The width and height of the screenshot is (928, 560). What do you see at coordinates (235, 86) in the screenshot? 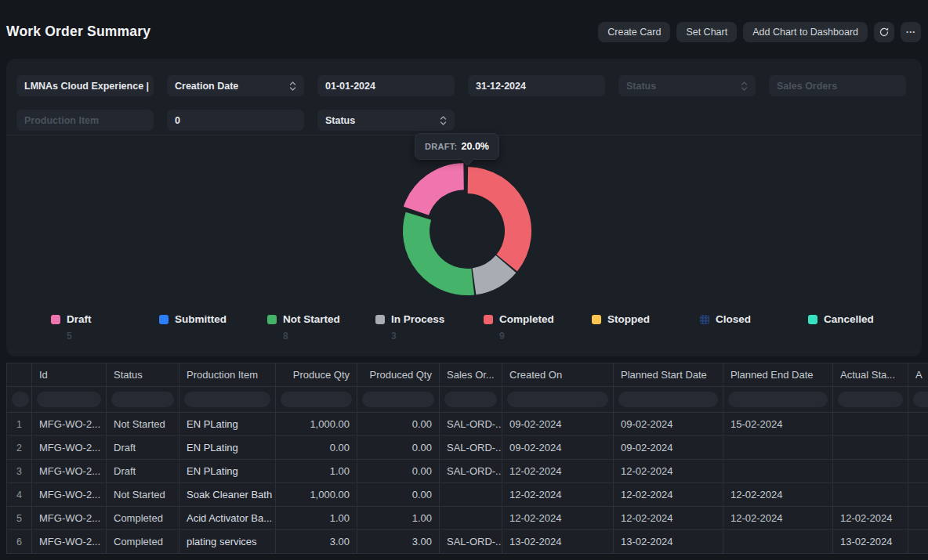
I see `filter-date-field-select: Creation Date` at bounding box center [235, 86].